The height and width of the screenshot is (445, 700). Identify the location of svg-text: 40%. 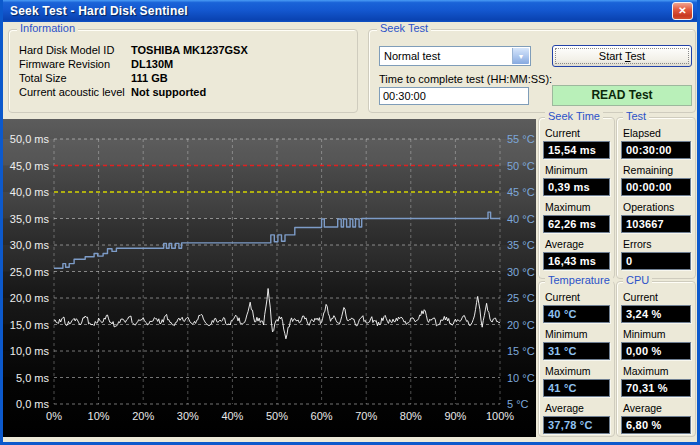
(232, 416).